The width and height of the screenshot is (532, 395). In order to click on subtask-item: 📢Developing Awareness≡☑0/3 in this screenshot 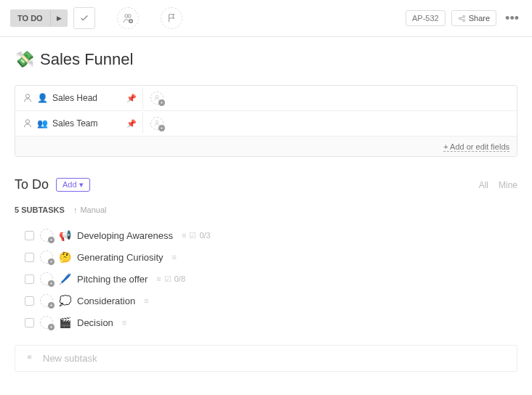, I will do `click(266, 235)`.